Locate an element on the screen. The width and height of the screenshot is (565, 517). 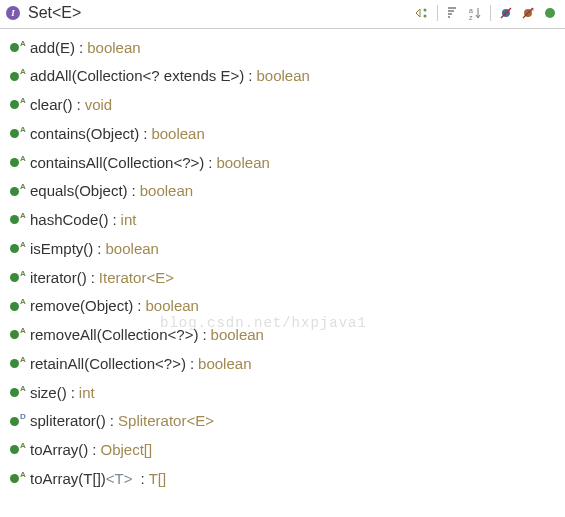
method-row: AtoArray():Object[] is located at coordinates (282, 450).